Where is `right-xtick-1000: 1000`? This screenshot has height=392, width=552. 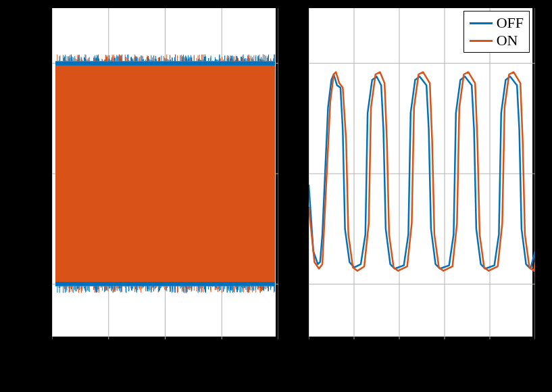
right-xtick-1000: 1000 is located at coordinates (534, 349).